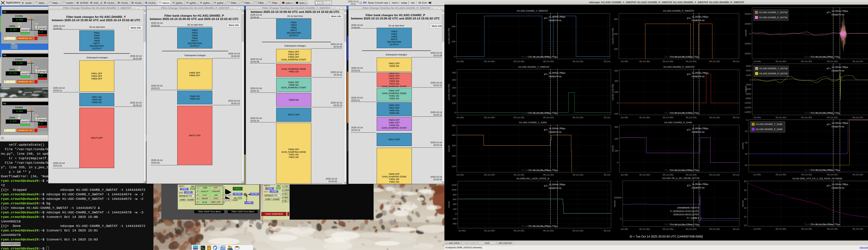  Describe the element at coordinates (748, 94) in the screenshot. I see `svg-text: -6000` at that location.